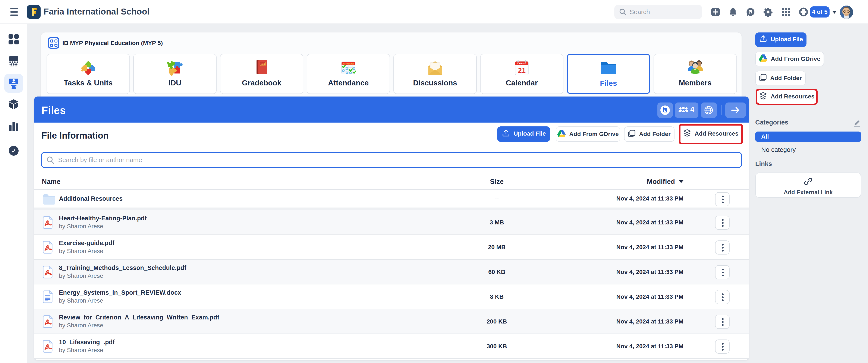 The image size is (868, 363). I want to click on svg-text: Calendar, so click(522, 63).